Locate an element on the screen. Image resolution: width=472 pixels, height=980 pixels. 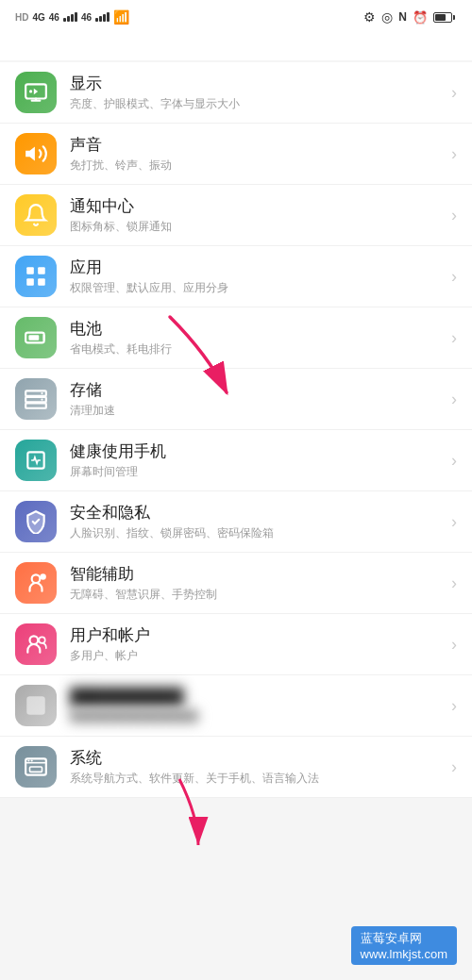
item-subtitle-health: 屏幕时间管理 is located at coordinates (257, 472).